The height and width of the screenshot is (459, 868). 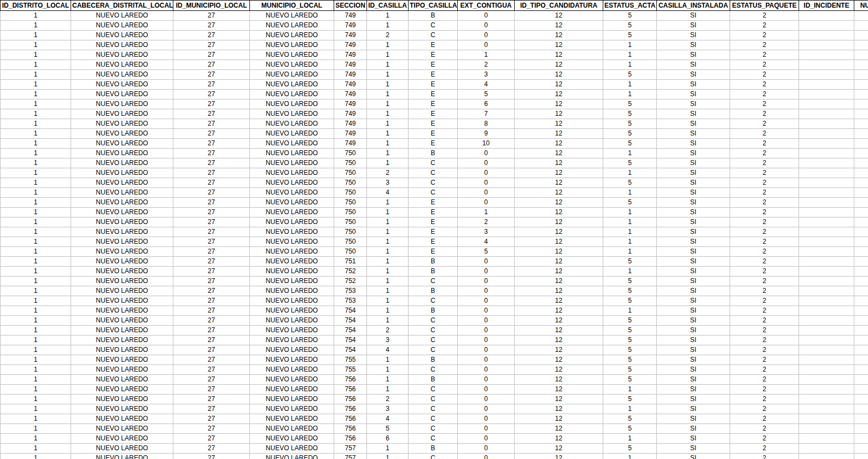 I want to click on cell: B, so click(x=433, y=311).